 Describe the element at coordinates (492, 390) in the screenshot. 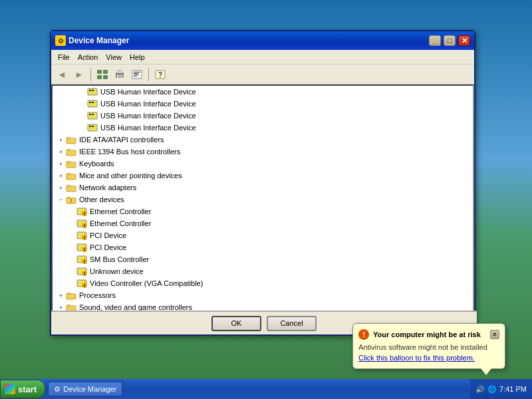

I see `network-icon: 🌐` at that location.